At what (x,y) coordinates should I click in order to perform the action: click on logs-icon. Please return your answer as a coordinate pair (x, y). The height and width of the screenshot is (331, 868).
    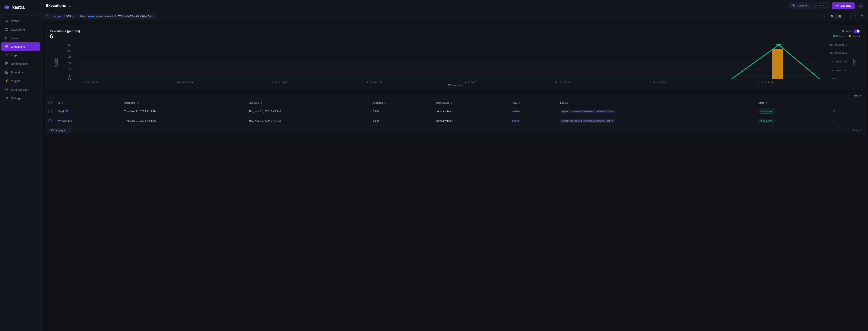
    Looking at the image, I should click on (7, 55).